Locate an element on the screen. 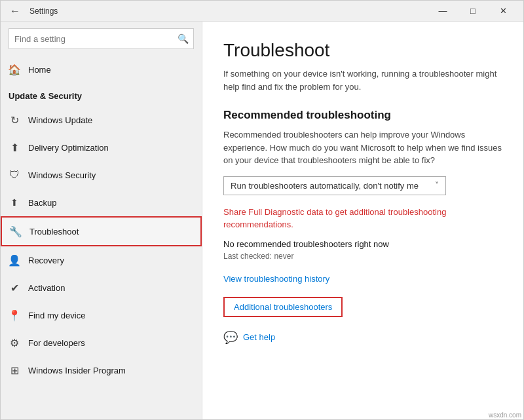  back-button: ← is located at coordinates (15, 11).